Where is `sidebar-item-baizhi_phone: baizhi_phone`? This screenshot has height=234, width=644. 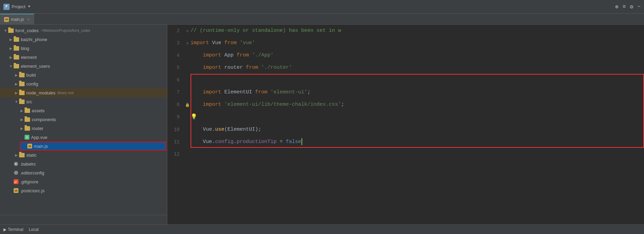 sidebar-item-baizhi_phone: baizhi_phone is located at coordinates (83, 39).